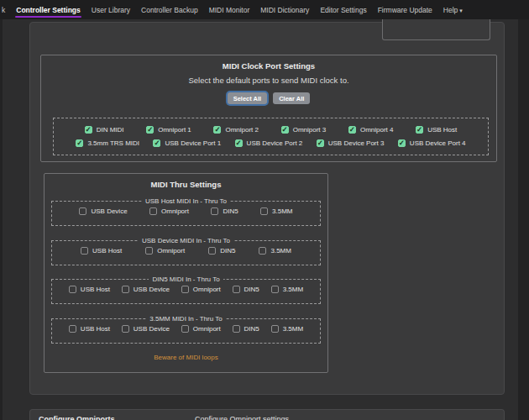  What do you see at coordinates (343, 10) in the screenshot?
I see `tab-editor-settings: Editor Settings` at bounding box center [343, 10].